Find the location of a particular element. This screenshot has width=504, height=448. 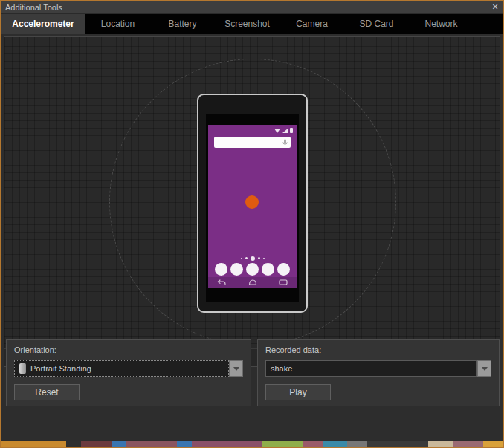

cell-signal-icon is located at coordinates (285, 131).